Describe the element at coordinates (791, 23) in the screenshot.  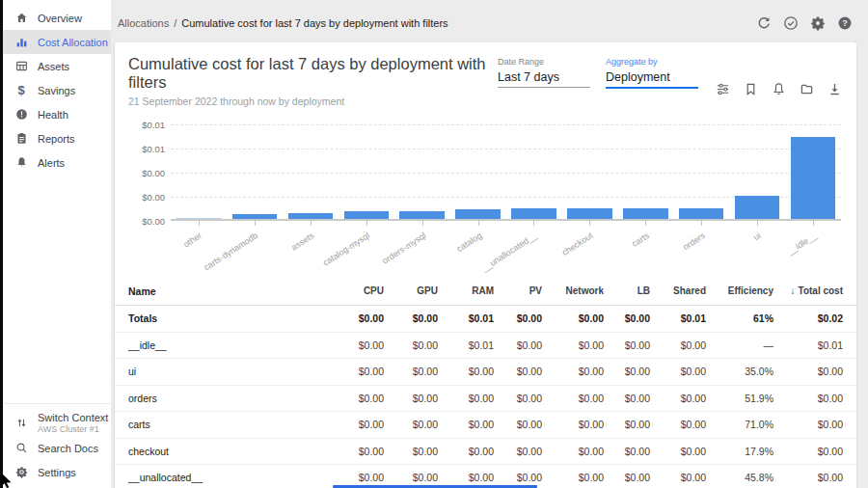
I see `check-circle-icon` at that location.